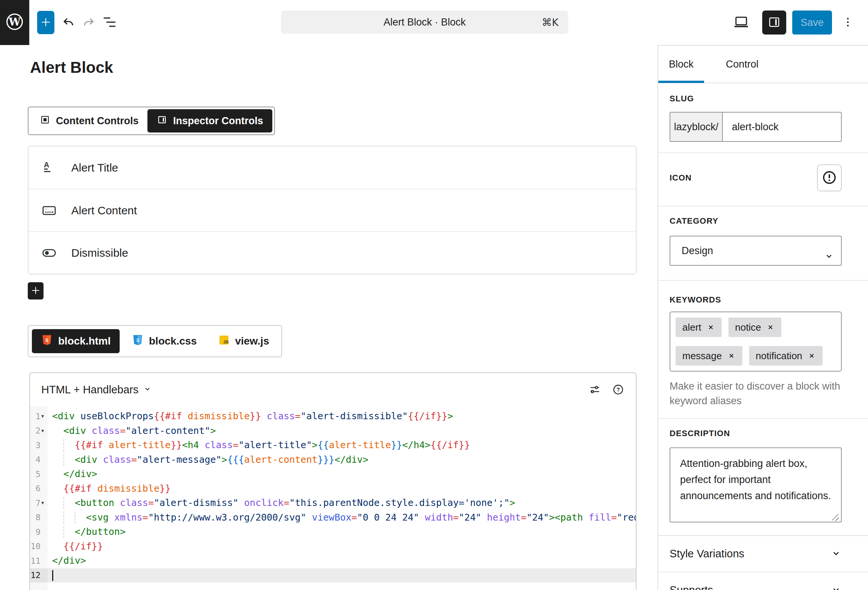 The width and height of the screenshot is (868, 590). What do you see at coordinates (53, 576) in the screenshot?
I see `text-cursor` at bounding box center [53, 576].